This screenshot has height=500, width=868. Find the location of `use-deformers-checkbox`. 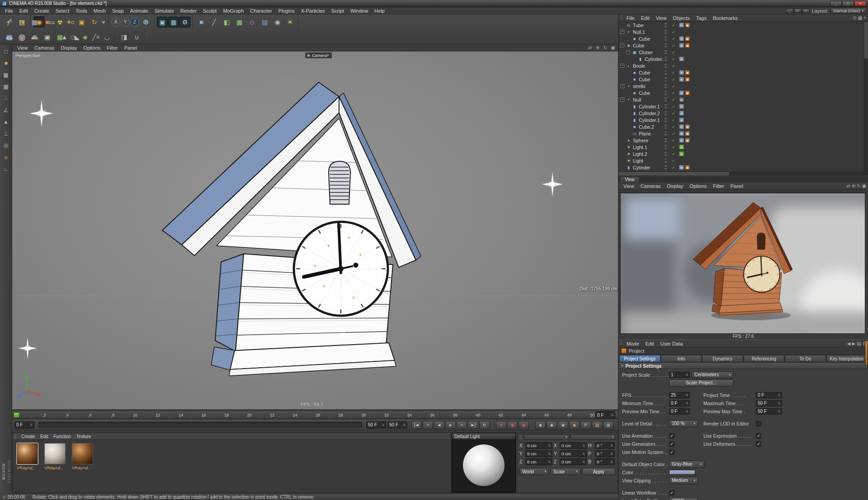

use-deformers-checkbox is located at coordinates (759, 444).